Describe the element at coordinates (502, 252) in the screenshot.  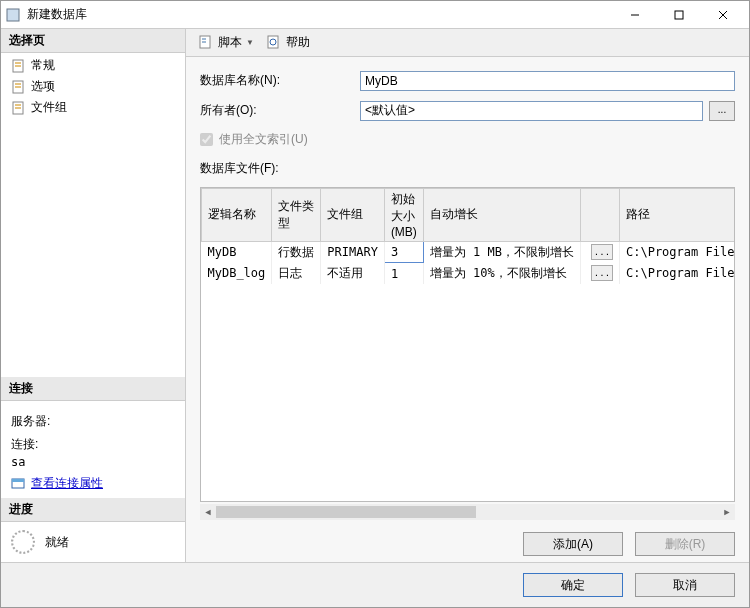
I see `cell-autogrowth: 增量为 1 MB，不限制增长` at that location.